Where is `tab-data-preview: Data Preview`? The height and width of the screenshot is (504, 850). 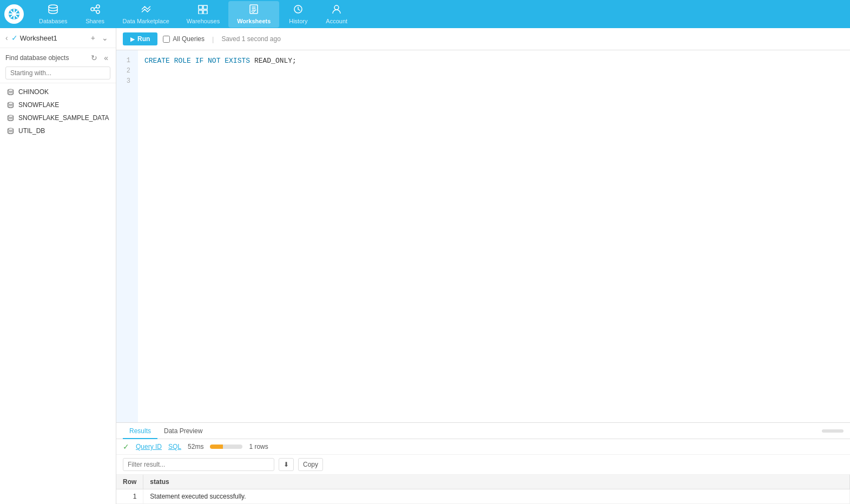
tab-data-preview: Data Preview is located at coordinates (183, 431).